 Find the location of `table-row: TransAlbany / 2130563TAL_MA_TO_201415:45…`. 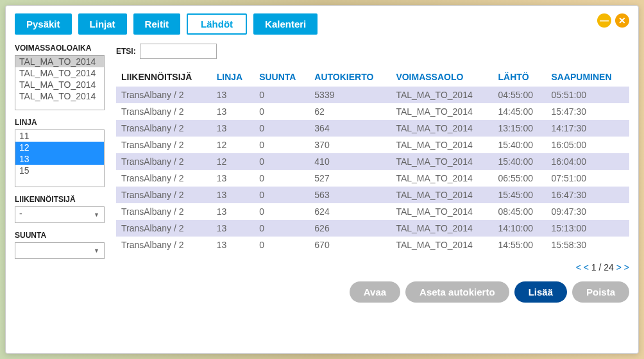

table-row: TransAlbany / 2130563TAL_MA_TO_201415:45… is located at coordinates (373, 195).